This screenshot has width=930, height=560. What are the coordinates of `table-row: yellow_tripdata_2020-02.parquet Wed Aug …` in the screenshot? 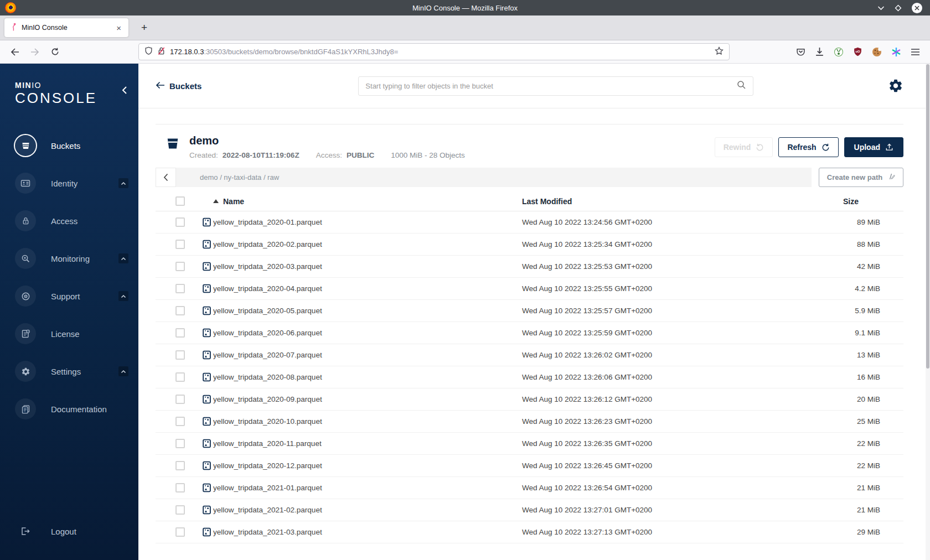 It's located at (529, 245).